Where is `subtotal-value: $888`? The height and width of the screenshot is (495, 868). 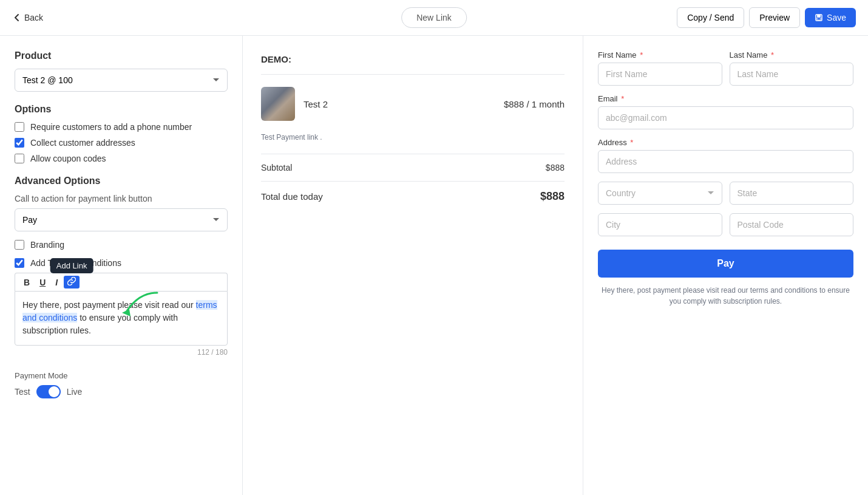 subtotal-value: $888 is located at coordinates (555, 168).